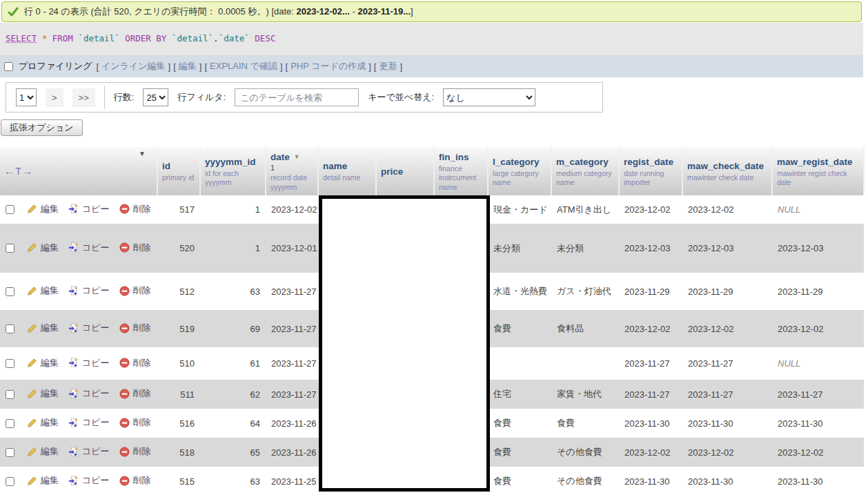  I want to click on copy-icon, so click(73, 247).